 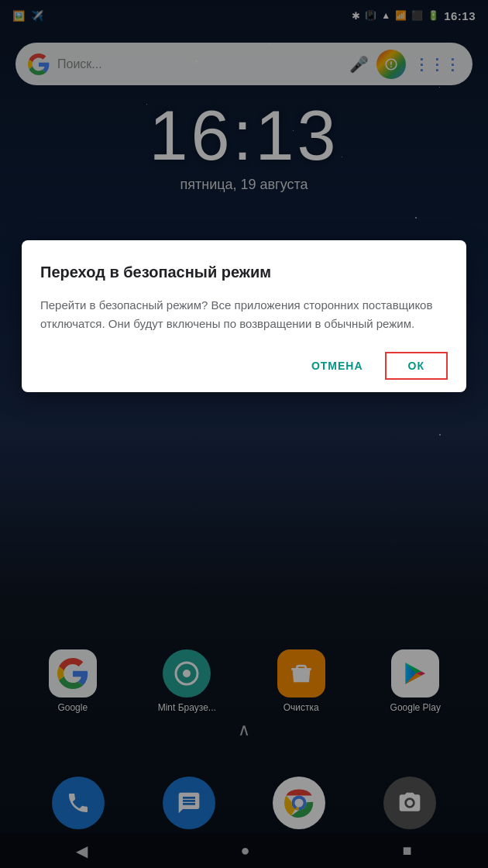 I want to click on cancel-button: ОТМЕНА, so click(x=338, y=366).